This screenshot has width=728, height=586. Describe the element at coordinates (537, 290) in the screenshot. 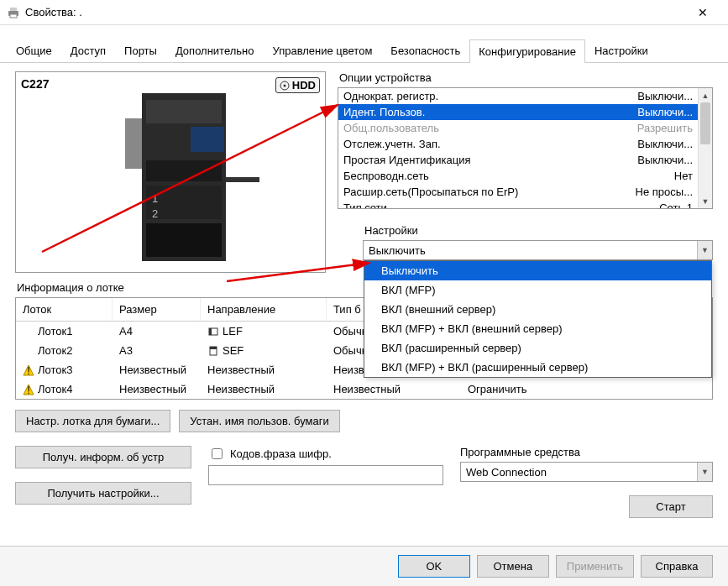

I see `dropdown-item: ВКЛ (MFP)` at that location.